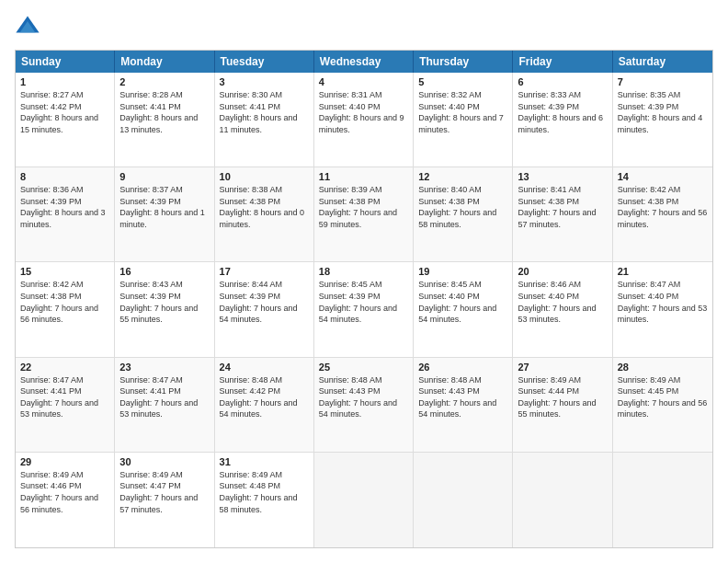 Image resolution: width=728 pixels, height=563 pixels. Describe the element at coordinates (364, 214) in the screenshot. I see `calendar-cell: 11Sunrise: 8:39 AMSunset: 4:38 PMDayligh…` at that location.